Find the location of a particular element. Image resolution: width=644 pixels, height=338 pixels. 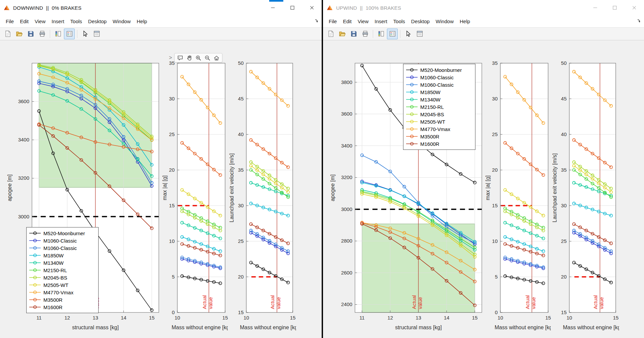

legend-label: M3500R is located at coordinates (430, 136).